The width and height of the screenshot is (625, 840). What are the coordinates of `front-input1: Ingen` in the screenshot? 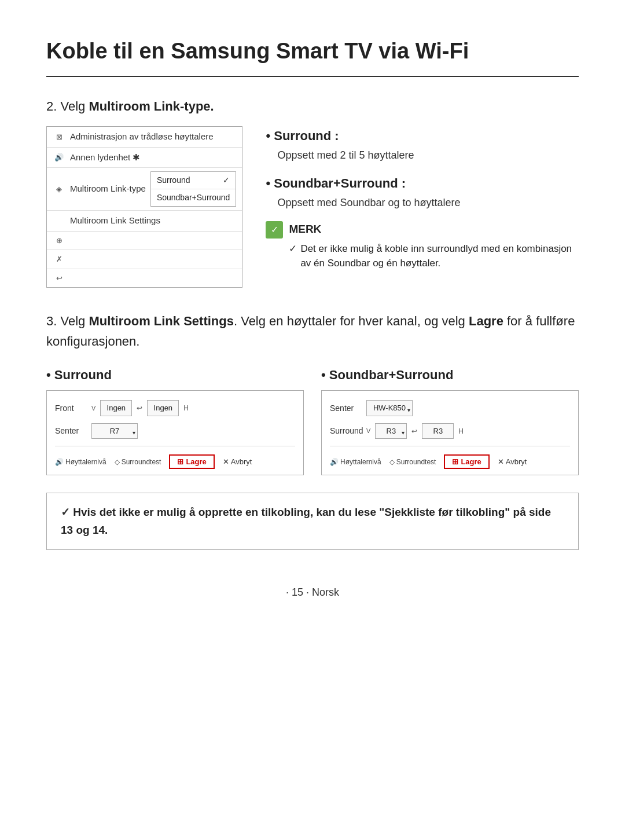 It's located at (116, 408).